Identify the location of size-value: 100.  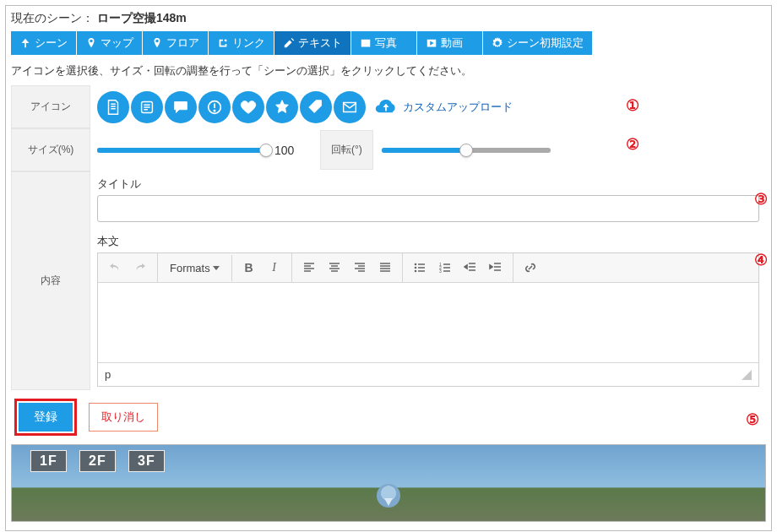
(293, 150).